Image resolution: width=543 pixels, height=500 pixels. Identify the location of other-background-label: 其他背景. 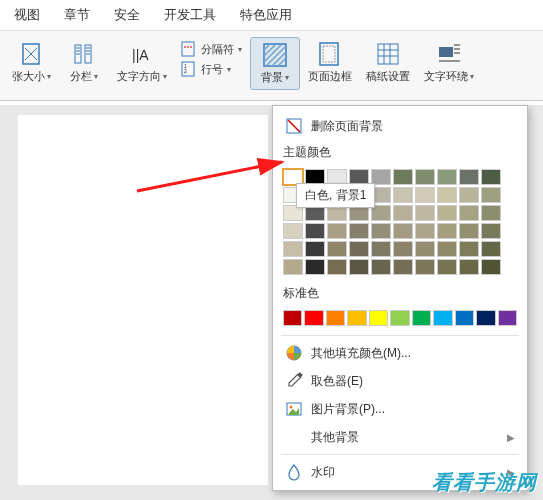
(335, 438).